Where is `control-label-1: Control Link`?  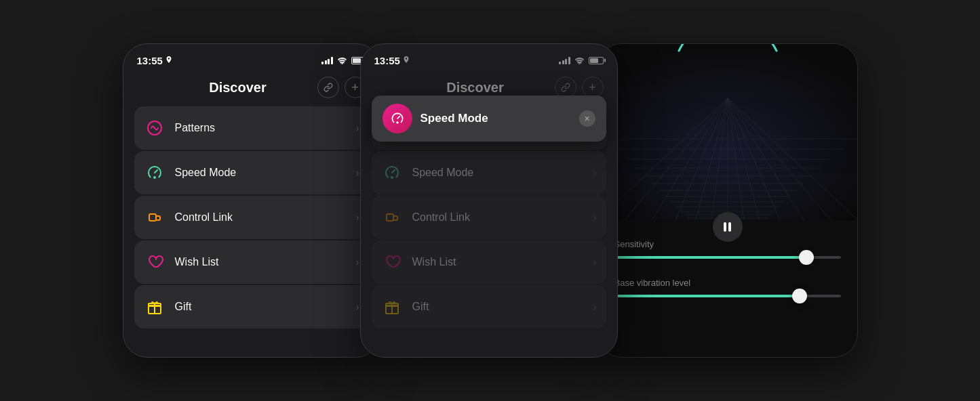 control-label-1: Control Link is located at coordinates (266, 217).